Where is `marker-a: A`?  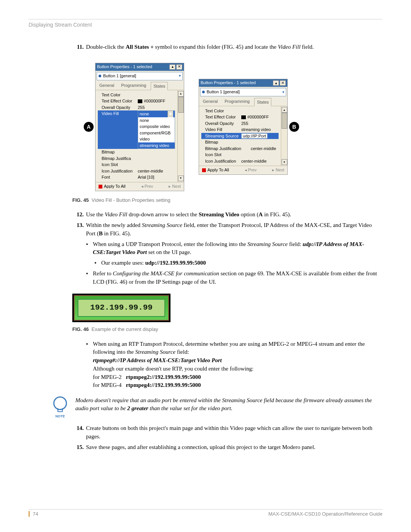 marker-a: A is located at coordinates (89, 127).